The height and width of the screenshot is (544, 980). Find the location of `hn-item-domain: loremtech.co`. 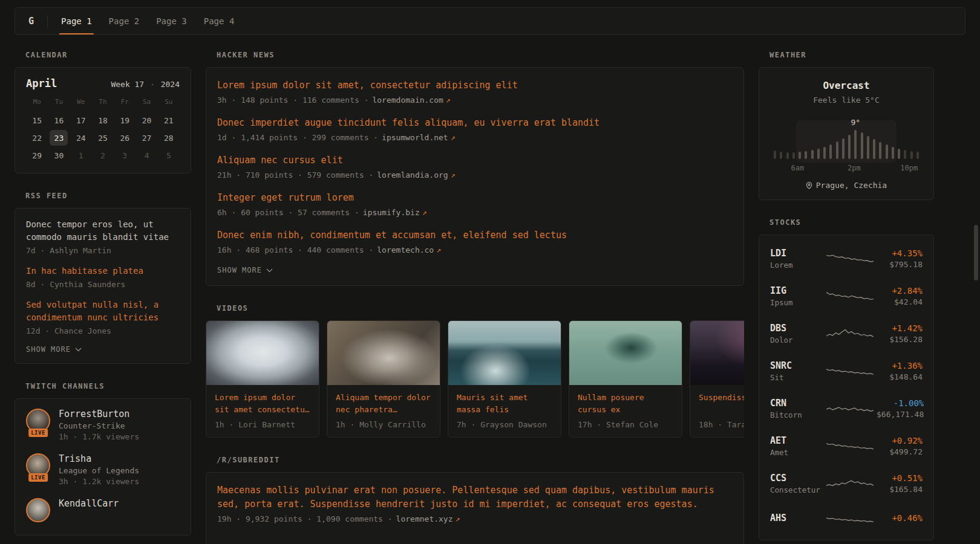

hn-item-domain: loremtech.co is located at coordinates (405, 250).